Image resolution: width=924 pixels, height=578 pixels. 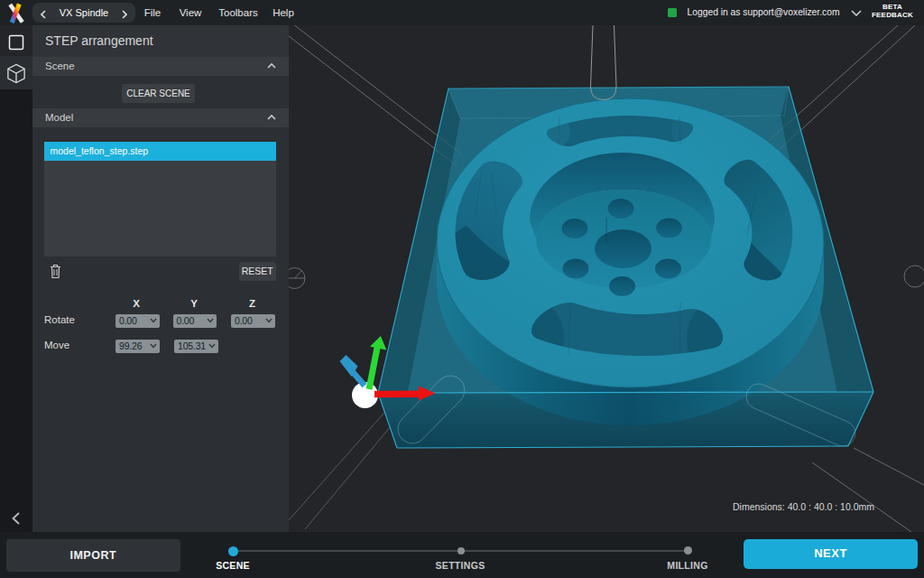 What do you see at coordinates (803, 507) in the screenshot?
I see `svg-text:Dimensions: 40.0 : 40.0 : 10.0: Dimensions: 40.0 : 40.0 : 10.0mm` at bounding box center [803, 507].